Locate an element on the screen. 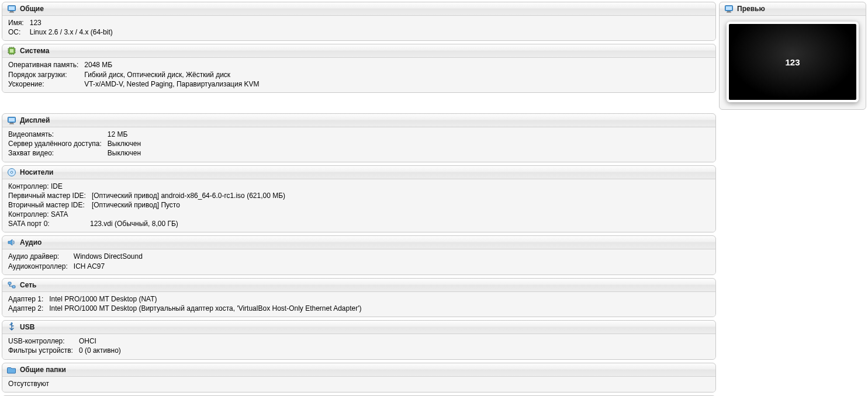  preview-thumbnail: 123 is located at coordinates (793, 62).